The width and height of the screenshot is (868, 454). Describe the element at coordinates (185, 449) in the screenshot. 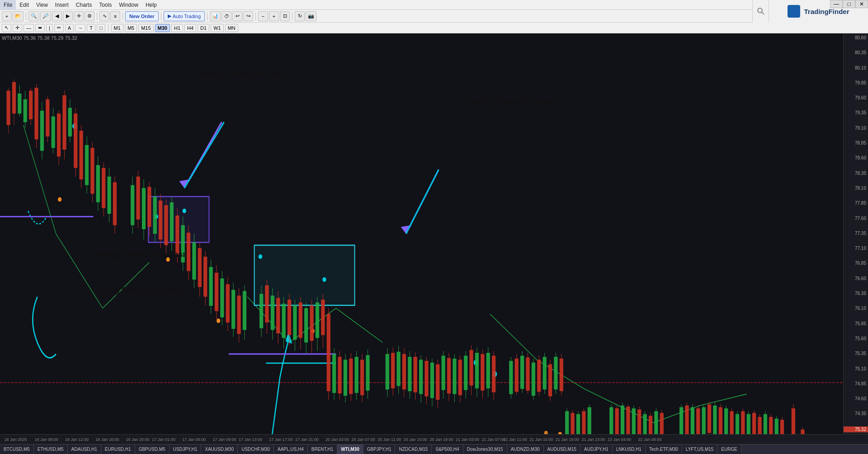

I see `tab-usdjpy: USDJPY,H1` at that location.